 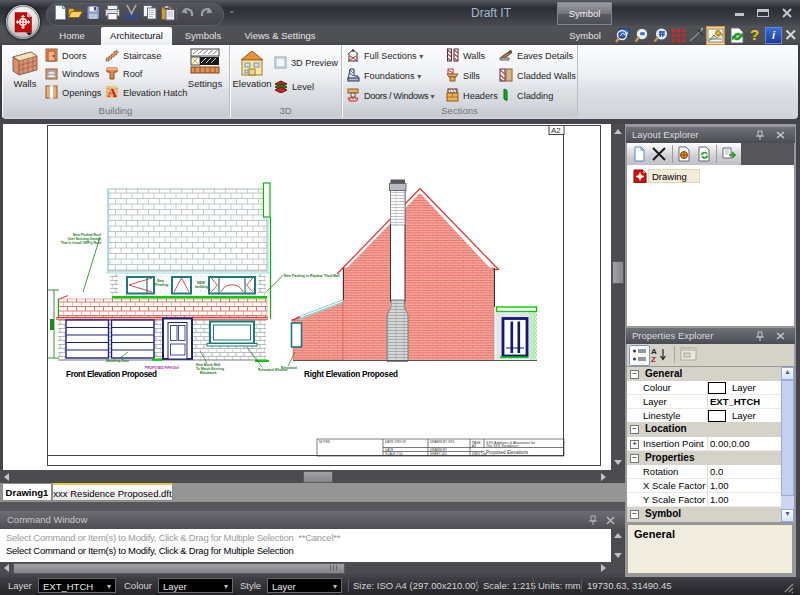 What do you see at coordinates (324, 442) in the screenshot?
I see `svg-text: NOTES` at bounding box center [324, 442].